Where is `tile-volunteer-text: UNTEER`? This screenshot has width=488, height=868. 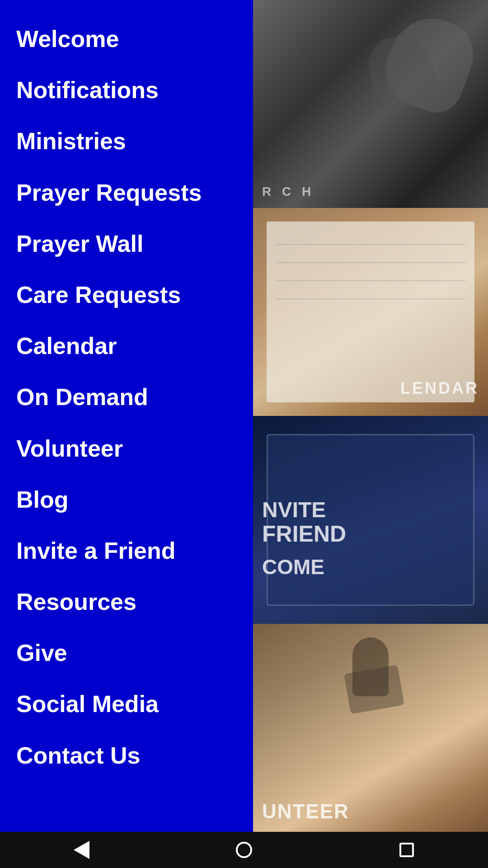
tile-volunteer-text: UNTEER is located at coordinates (305, 811).